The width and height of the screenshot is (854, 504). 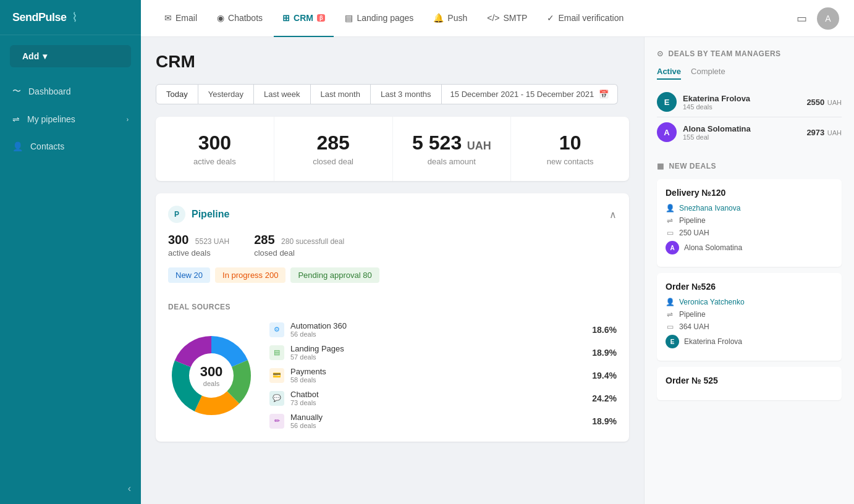 I want to click on tag-pending-approval: Pending approval 80, so click(x=335, y=275).